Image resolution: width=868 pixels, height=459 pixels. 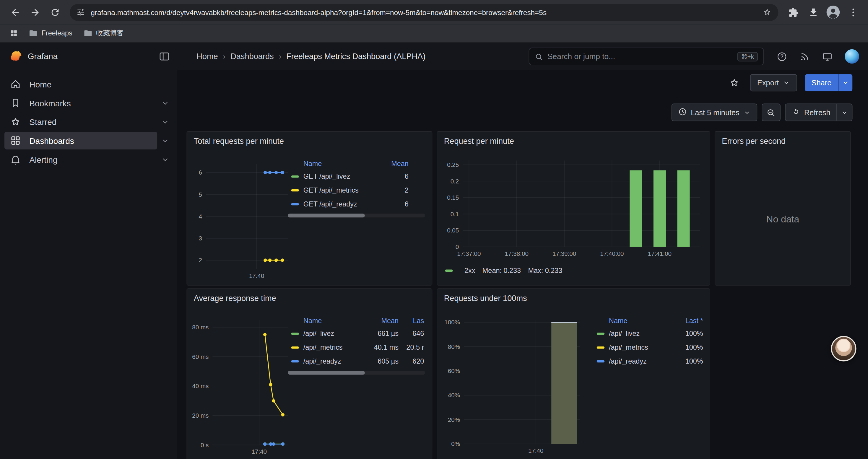 What do you see at coordinates (350, 164) in the screenshot?
I see `legend-header: NameMean` at bounding box center [350, 164].